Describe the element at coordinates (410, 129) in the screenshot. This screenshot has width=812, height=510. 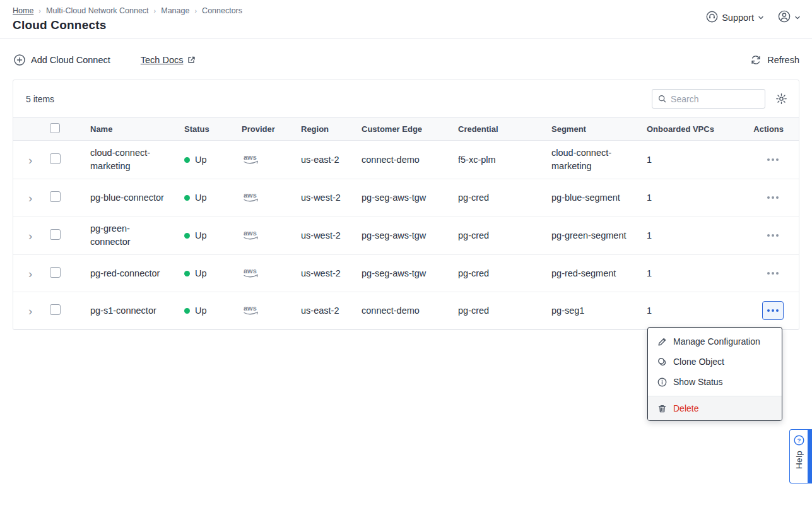
I see `col-header-customer-edge: Customer Edge` at that location.